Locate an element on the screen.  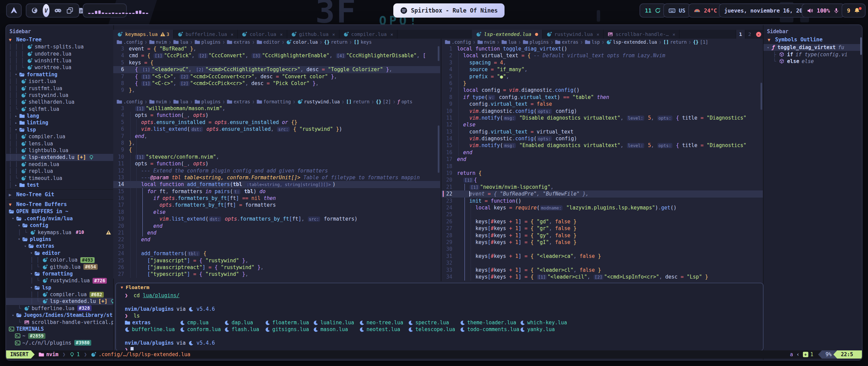
code-line: 10 vim.diagnostic.config(opts: config) is located at coordinates (602, 111).